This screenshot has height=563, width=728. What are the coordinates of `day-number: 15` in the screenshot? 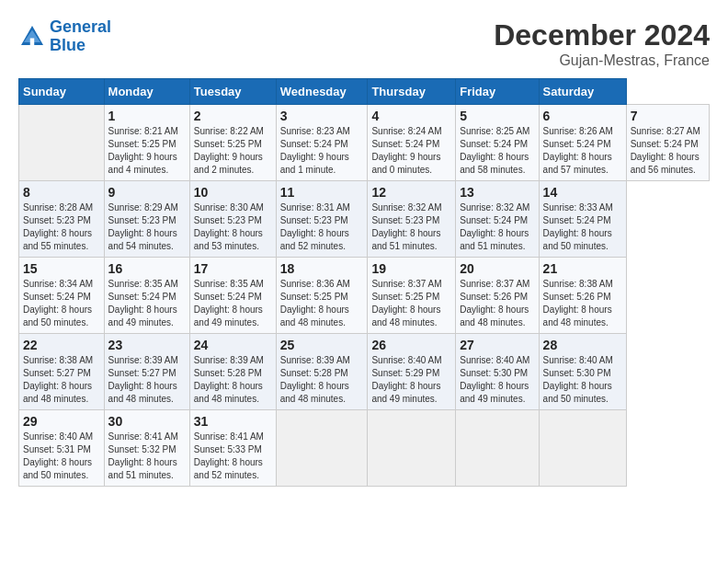 It's located at (62, 269).